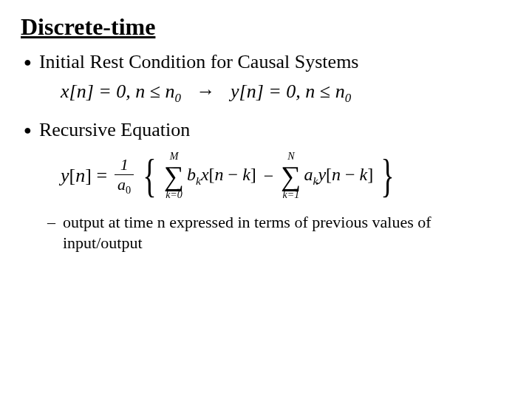 The height and width of the screenshot is (399, 532). Describe the element at coordinates (84, 176) in the screenshot. I see `eq2-lhs: y[n] =` at that location.